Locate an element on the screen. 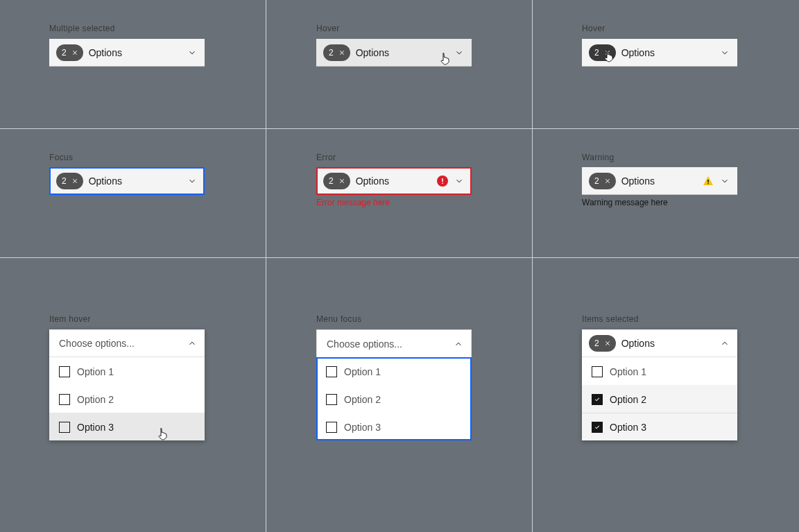  multiselect-options-list: Option 1 Option 2 Option 3 is located at coordinates (394, 399).